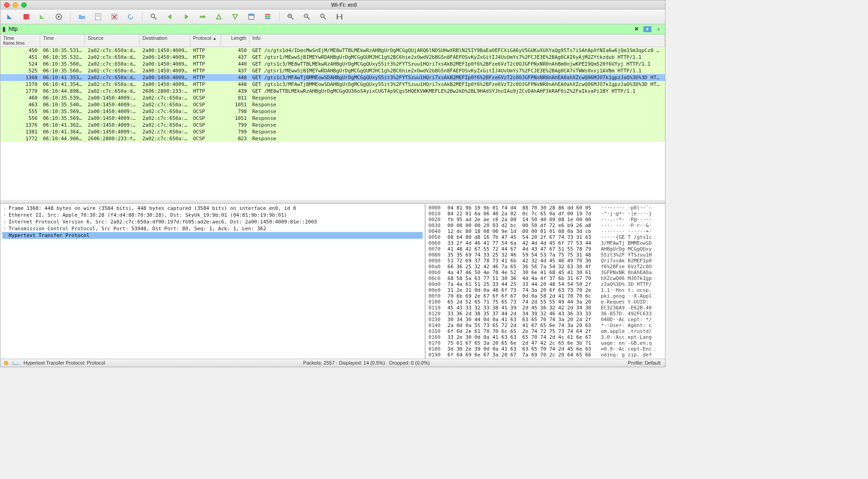 The width and height of the screenshot is (868, 479). I want to click on hex-row: 016033 2e 30 0d 0a 41 63 63 65 70 74 2d …, so click(545, 337).